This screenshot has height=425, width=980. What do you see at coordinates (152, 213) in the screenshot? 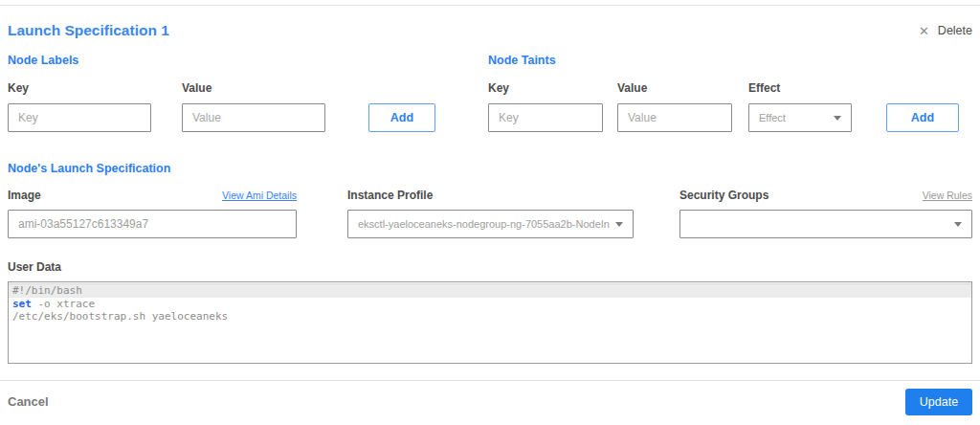
I see `image-group: Image View Ami Details` at bounding box center [152, 213].